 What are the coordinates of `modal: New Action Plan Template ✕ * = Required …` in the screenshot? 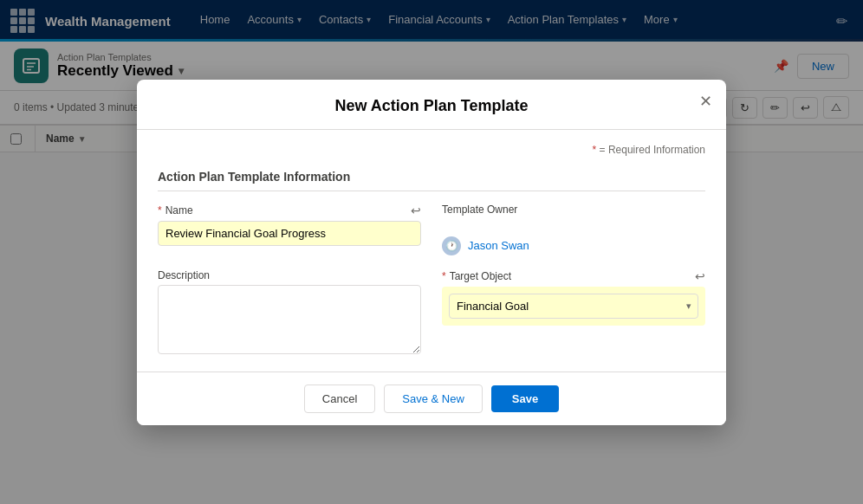 It's located at (432, 116).